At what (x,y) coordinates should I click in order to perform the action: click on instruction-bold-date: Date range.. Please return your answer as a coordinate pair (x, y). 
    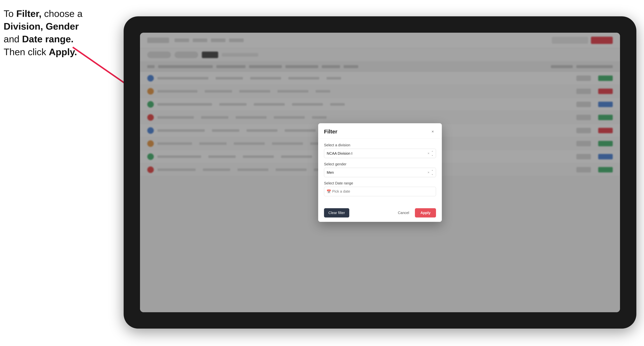
    Looking at the image, I should click on (48, 39).